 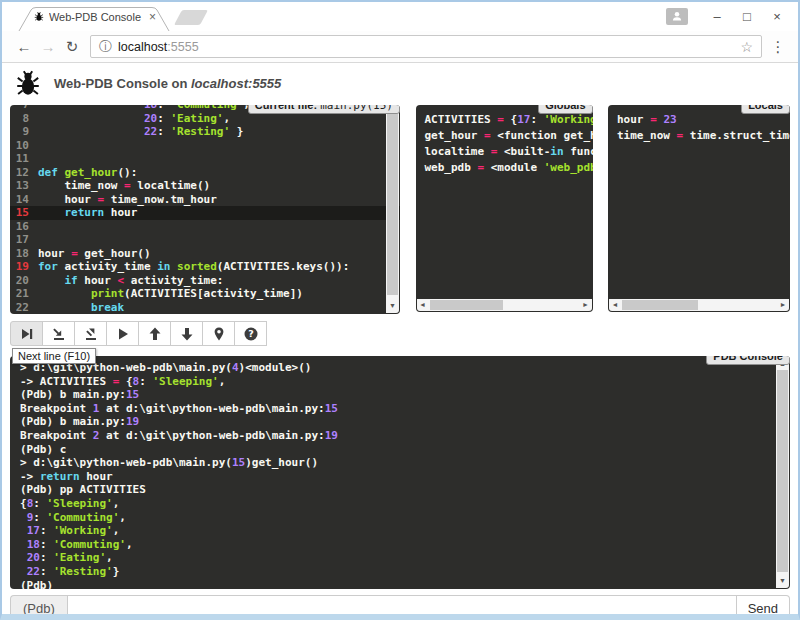 What do you see at coordinates (504, 208) in the screenshot?
I see `globals-panel: Globals ACTIVITIES = {17: 'Working', 18:…` at bounding box center [504, 208].